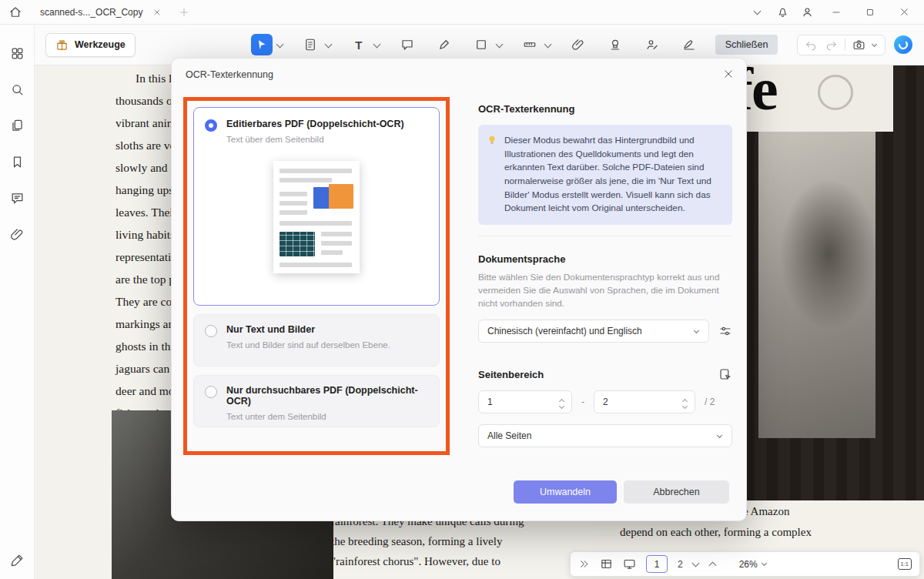  What do you see at coordinates (280, 44) in the screenshot?
I see `select-tool-chevron-icon` at bounding box center [280, 44].